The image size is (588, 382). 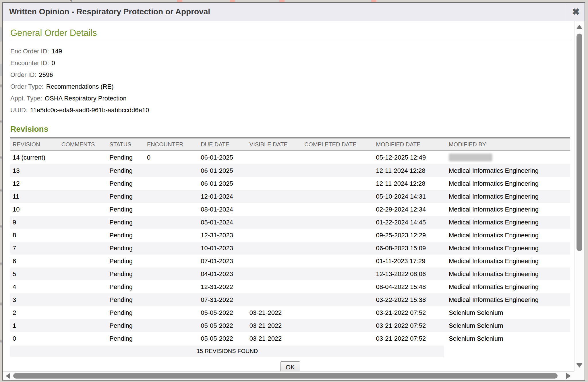 What do you see at coordinates (579, 196) in the screenshot?
I see `vertical-scrollbar` at bounding box center [579, 196].